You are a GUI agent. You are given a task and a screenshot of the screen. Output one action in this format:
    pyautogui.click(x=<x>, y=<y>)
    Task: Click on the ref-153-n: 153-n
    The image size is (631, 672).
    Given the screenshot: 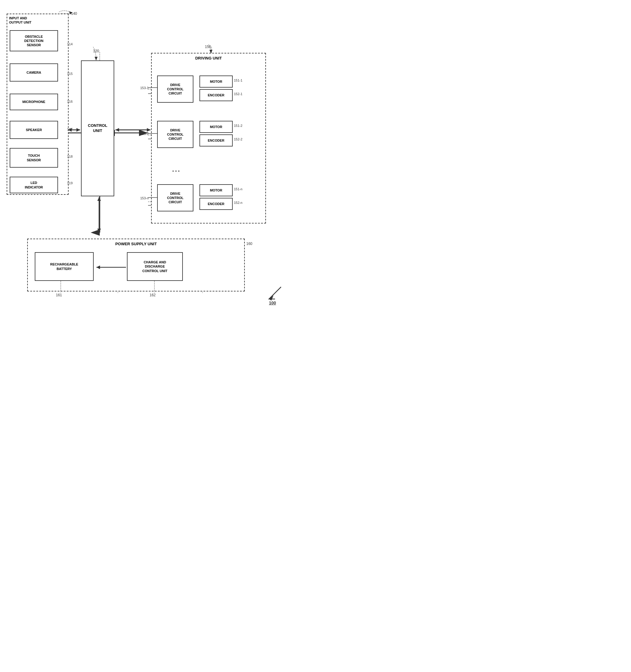 What is the action you would take?
    pyautogui.click(x=145, y=198)
    